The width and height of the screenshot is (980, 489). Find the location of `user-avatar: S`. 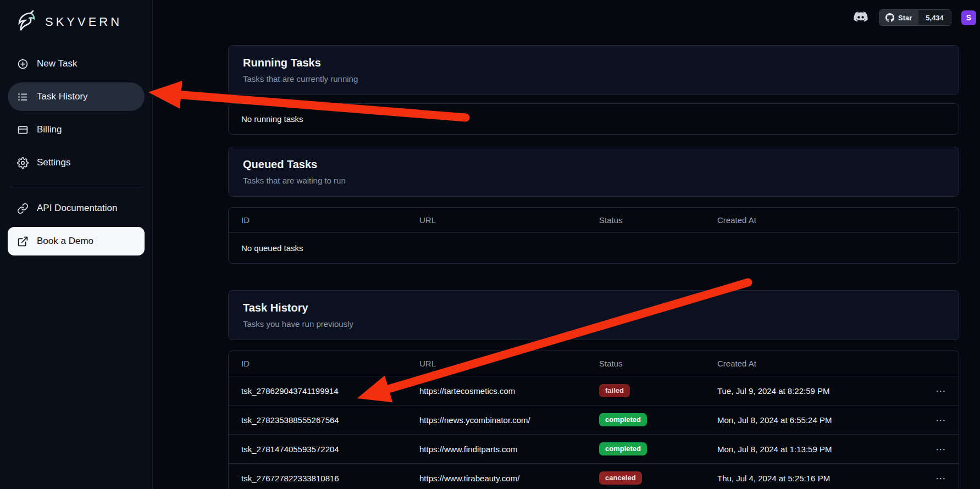

user-avatar: S is located at coordinates (968, 18).